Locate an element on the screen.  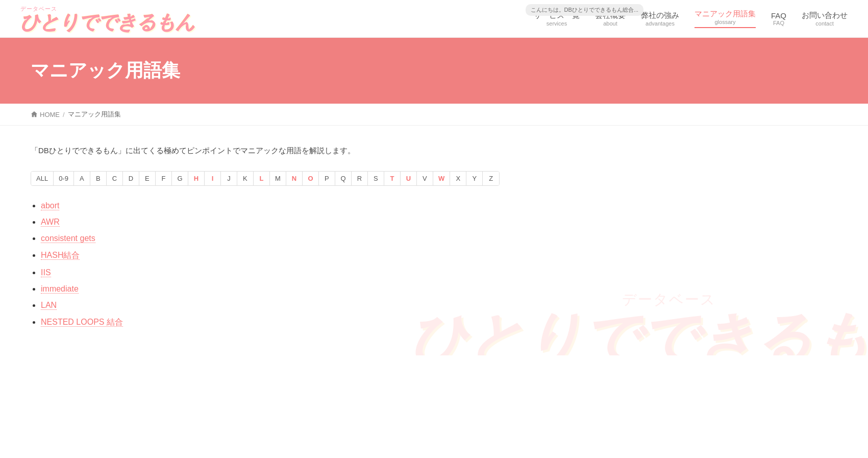
list-item: IIS is located at coordinates (439, 273).